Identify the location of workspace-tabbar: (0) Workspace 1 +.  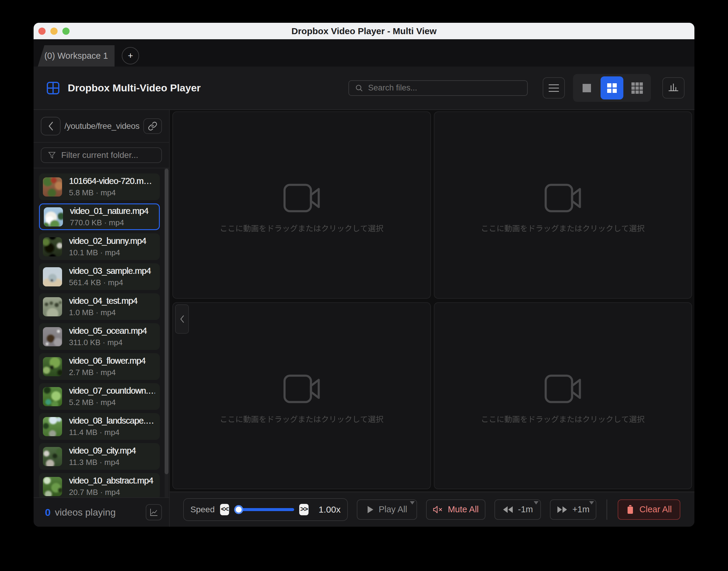
(364, 53).